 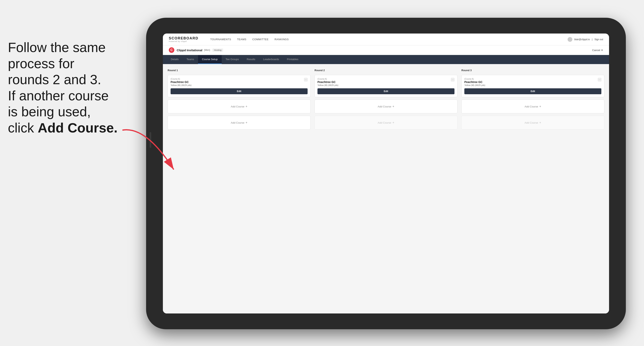 I want to click on user-email: blair@clippd.io, so click(x=582, y=39).